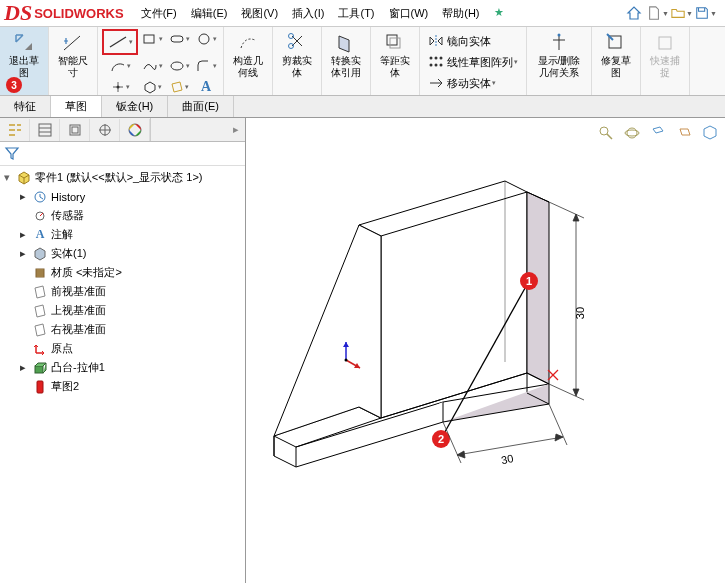  Describe the element at coordinates (68, 197) in the screenshot. I see `tree-history-label: History` at that location.